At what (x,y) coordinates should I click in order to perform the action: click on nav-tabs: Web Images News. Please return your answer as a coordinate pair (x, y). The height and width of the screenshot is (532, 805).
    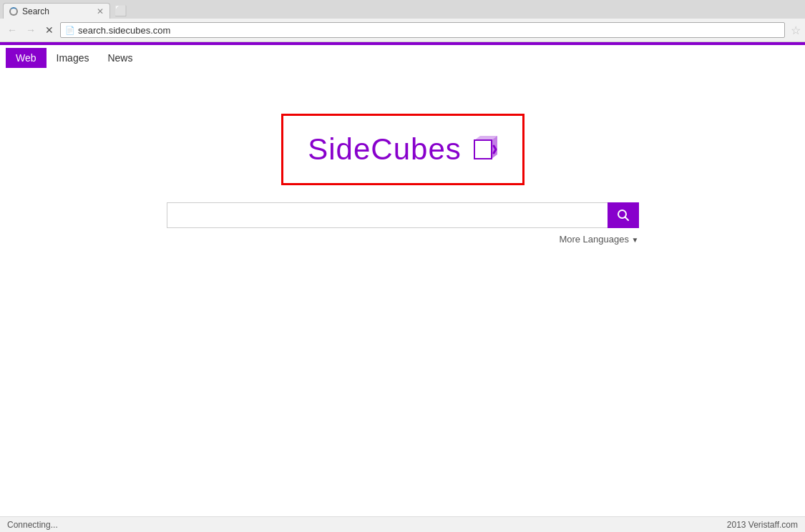
    Looking at the image, I should click on (402, 58).